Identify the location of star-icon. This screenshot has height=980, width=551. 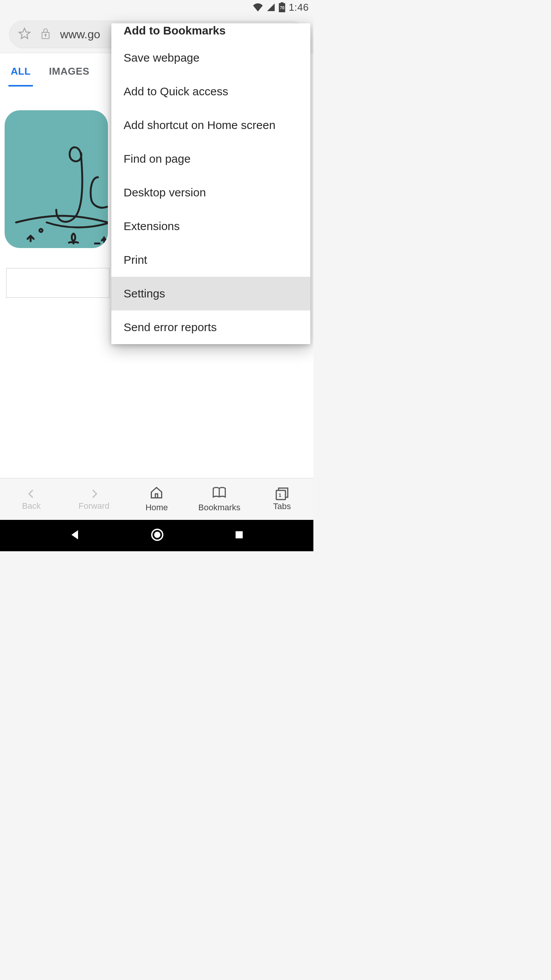
(24, 34).